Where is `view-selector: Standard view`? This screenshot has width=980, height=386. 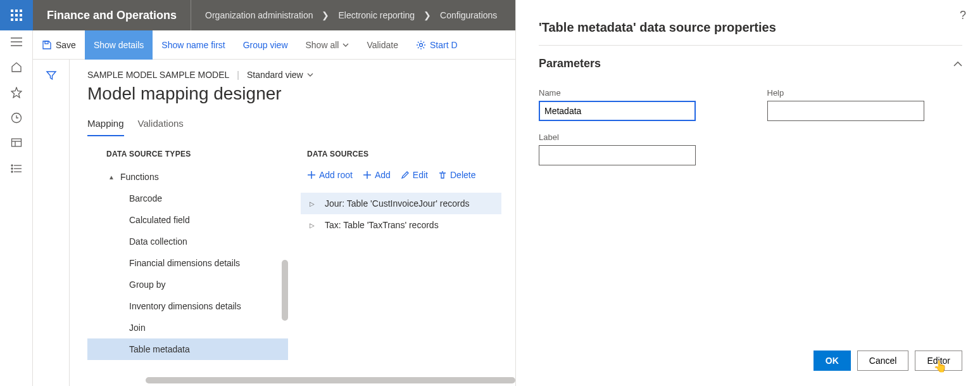
view-selector: Standard view is located at coordinates (280, 75).